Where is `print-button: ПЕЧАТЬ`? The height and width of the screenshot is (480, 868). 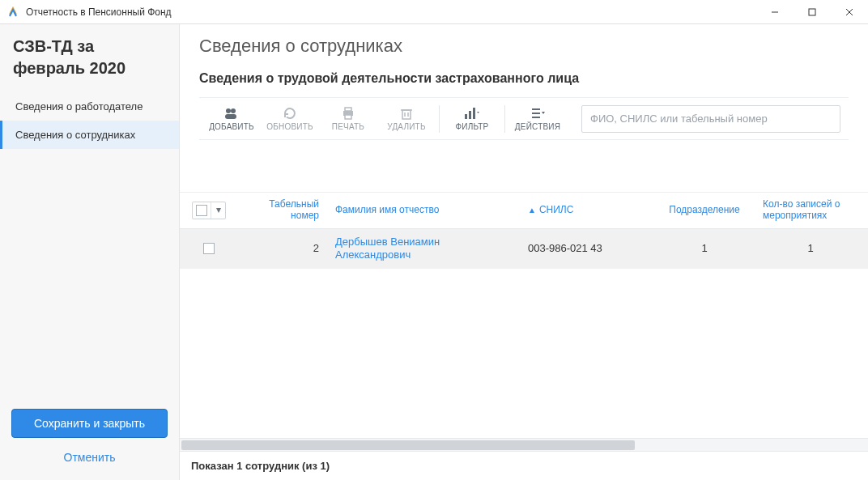
print-button: ПЕЧАТЬ is located at coordinates (348, 118).